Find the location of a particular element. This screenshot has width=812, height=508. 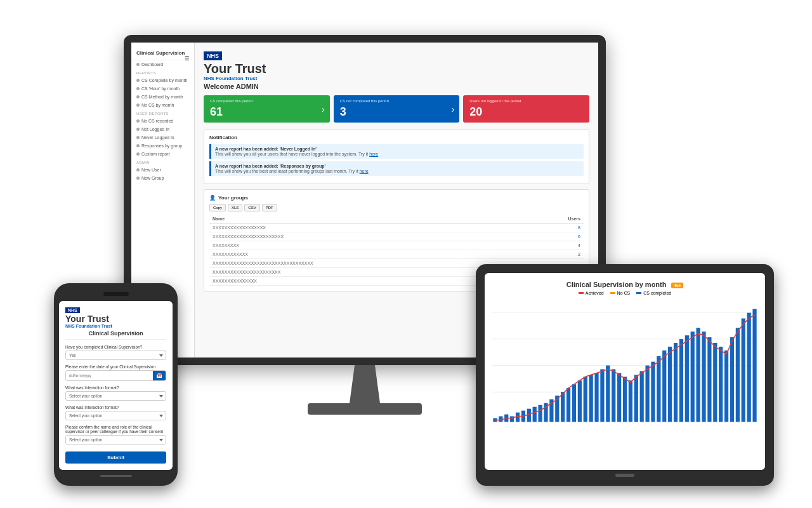

group-name-cell: XXXXXXXXXXXXXXXXXX is located at coordinates (369, 228).